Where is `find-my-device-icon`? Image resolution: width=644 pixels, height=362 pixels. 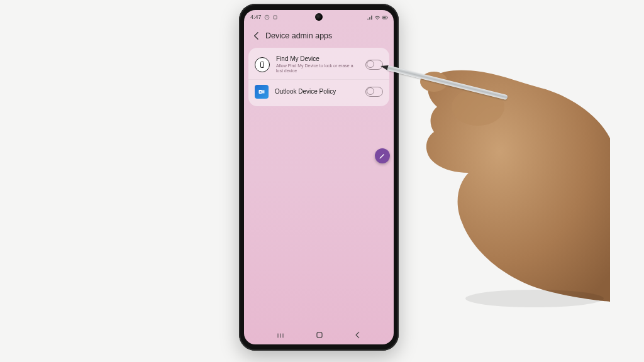 find-my-device-icon is located at coordinates (262, 65).